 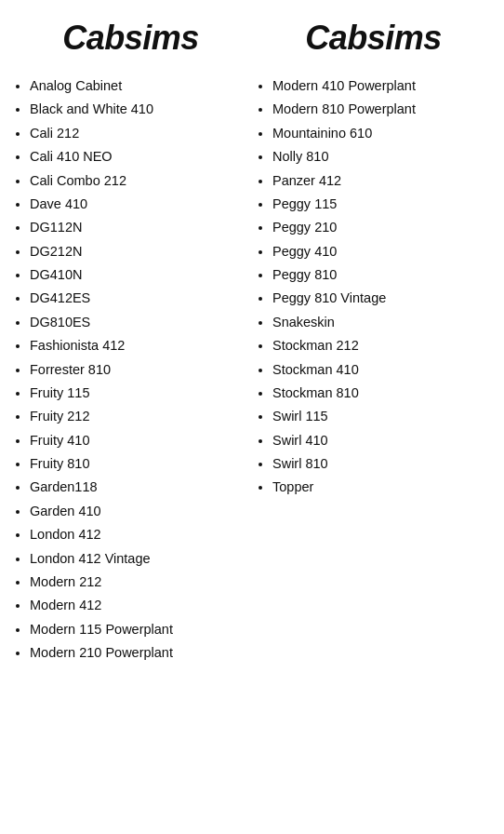 I want to click on list-item: DG412ES, so click(x=141, y=298).